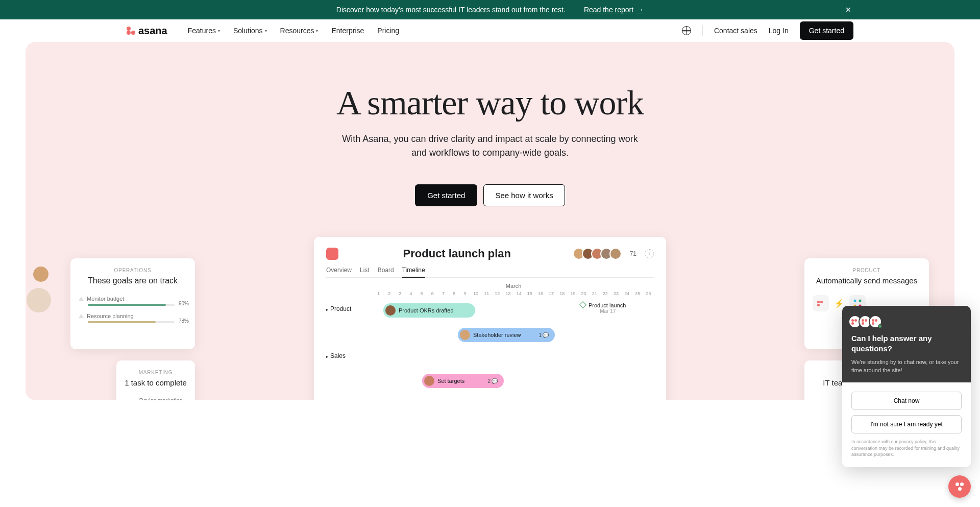 The height and width of the screenshot is (507, 980). What do you see at coordinates (463, 381) in the screenshot?
I see `task-pill: Set targets 2 💬` at bounding box center [463, 381].